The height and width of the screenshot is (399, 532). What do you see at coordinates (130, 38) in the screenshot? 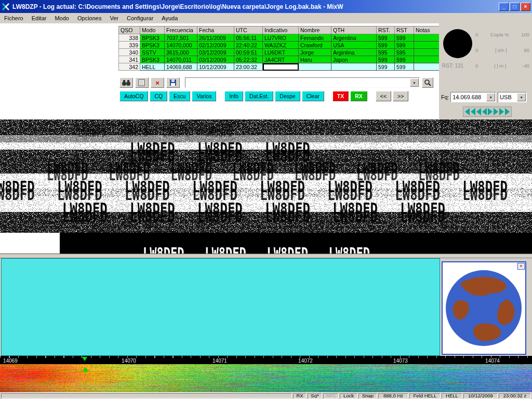
I see `log-cell: 338` at bounding box center [130, 38].